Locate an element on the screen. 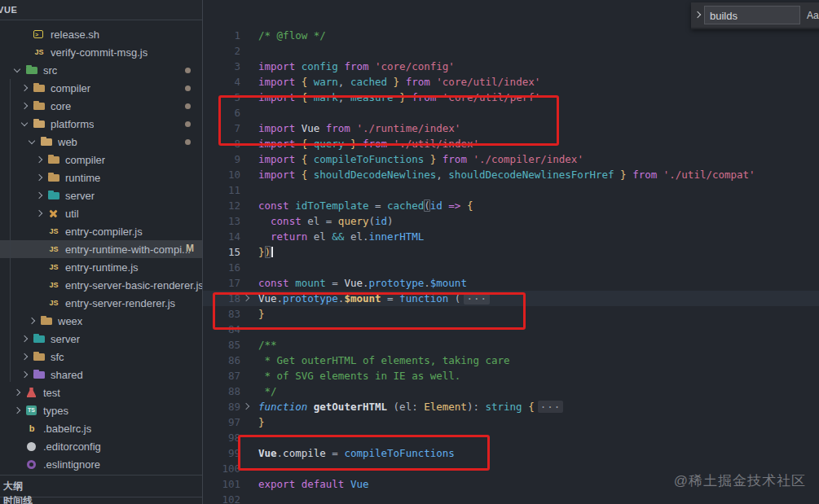 This screenshot has width=819, height=504. code-line-17: 17const mount = Vue.prototype.$mount is located at coordinates (511, 283).